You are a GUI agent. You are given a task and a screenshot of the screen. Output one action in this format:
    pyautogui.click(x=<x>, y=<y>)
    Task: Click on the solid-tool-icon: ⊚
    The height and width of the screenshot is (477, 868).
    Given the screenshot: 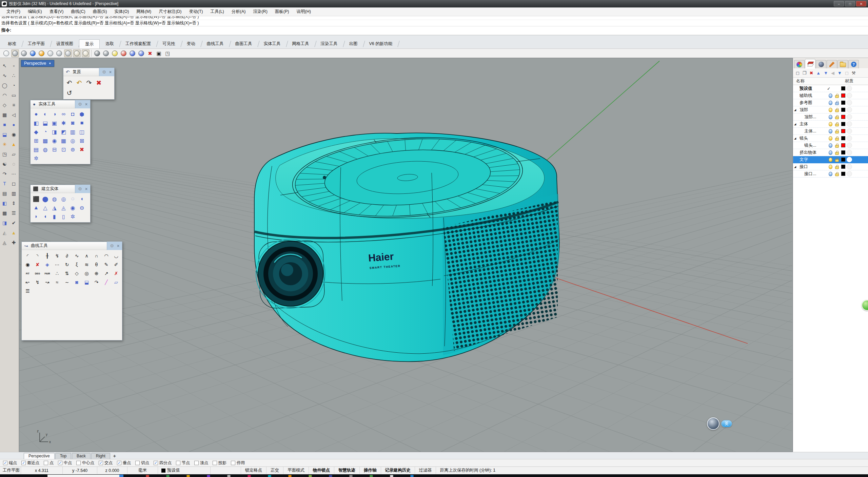 What is the action you would take?
    pyautogui.click(x=73, y=149)
    